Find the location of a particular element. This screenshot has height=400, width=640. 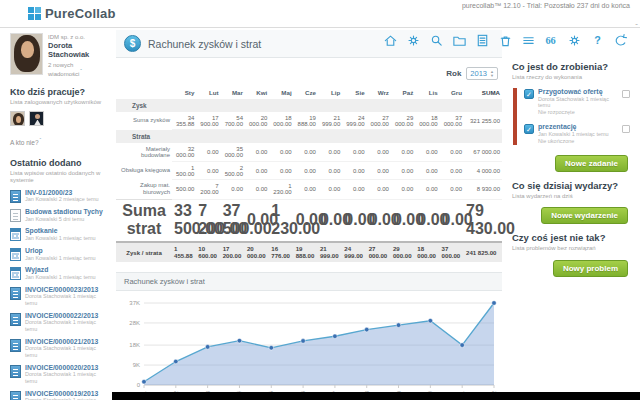

row-label: Suma strat is located at coordinates (144, 220).